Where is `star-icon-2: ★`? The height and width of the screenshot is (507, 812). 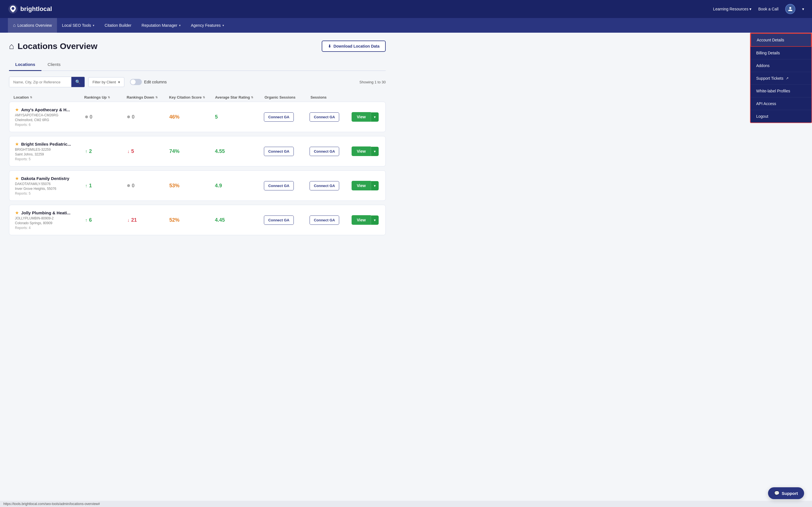
star-icon-2: ★ is located at coordinates (17, 144).